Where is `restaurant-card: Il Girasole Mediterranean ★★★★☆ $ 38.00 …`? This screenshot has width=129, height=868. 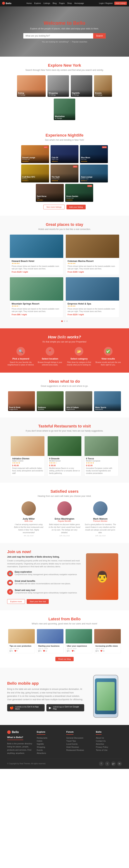
restaurant-card: Il Girasole Mediterranean ★★★★☆ $ 38.00 … is located at coordinates (65, 456).